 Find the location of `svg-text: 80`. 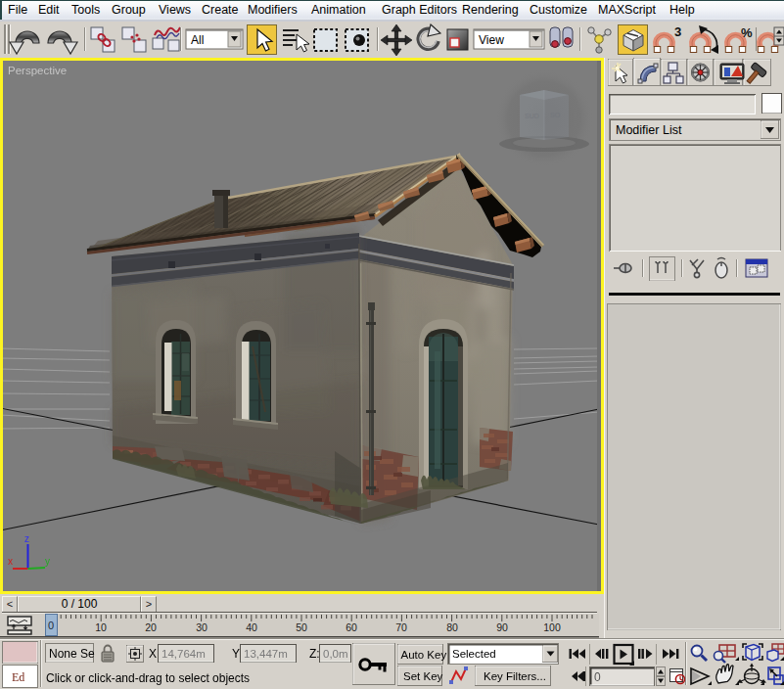

svg-text: 80 is located at coordinates (452, 627).